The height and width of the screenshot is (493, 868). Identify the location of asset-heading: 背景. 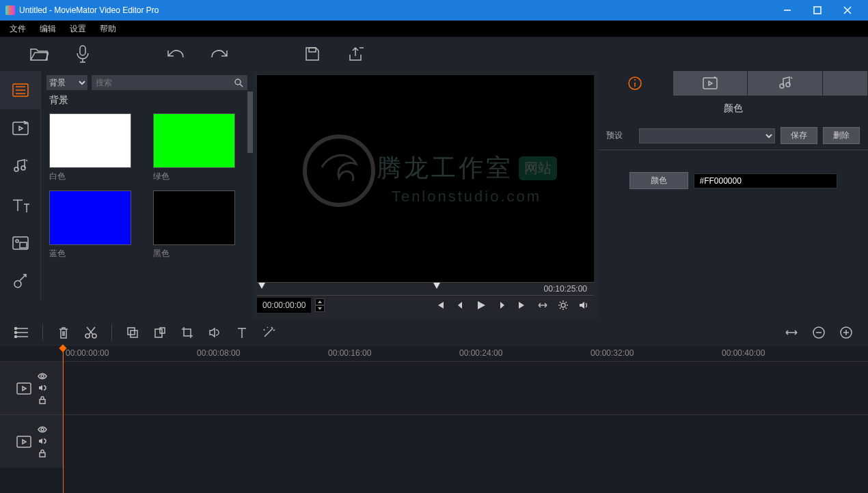
(148, 100).